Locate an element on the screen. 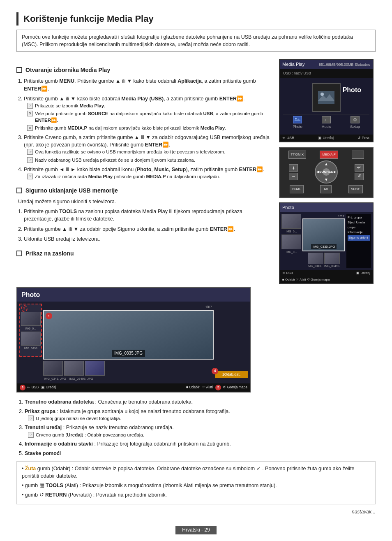 The image size is (392, 541). pbl-device: ▣ Uređaj is located at coordinates (48, 388).